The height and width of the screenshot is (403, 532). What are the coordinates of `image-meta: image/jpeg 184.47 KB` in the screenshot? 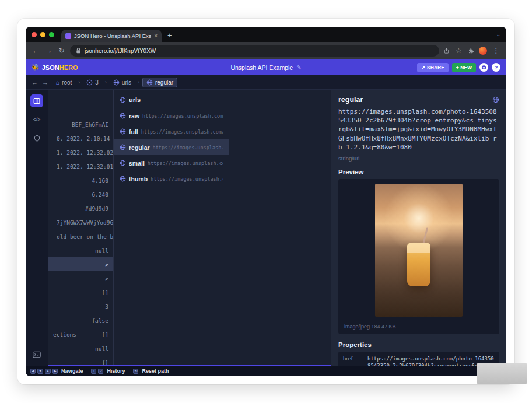 It's located at (370, 327).